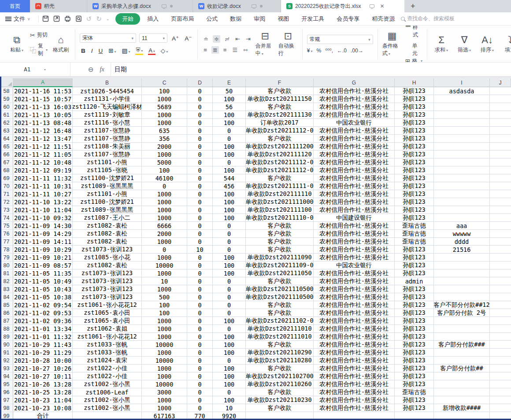 The image size is (511, 420). What do you see at coordinates (229, 361) in the screenshot?
I see `cell-e92: 0` at bounding box center [229, 361].